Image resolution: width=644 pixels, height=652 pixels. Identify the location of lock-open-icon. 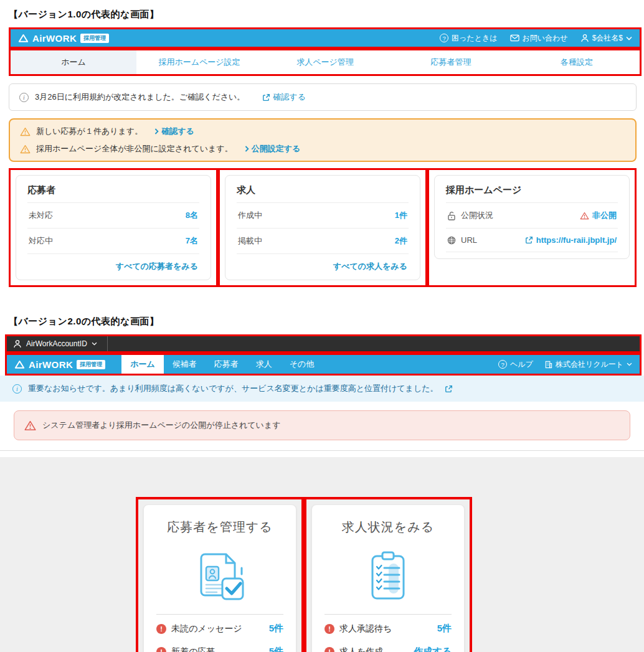
(452, 215).